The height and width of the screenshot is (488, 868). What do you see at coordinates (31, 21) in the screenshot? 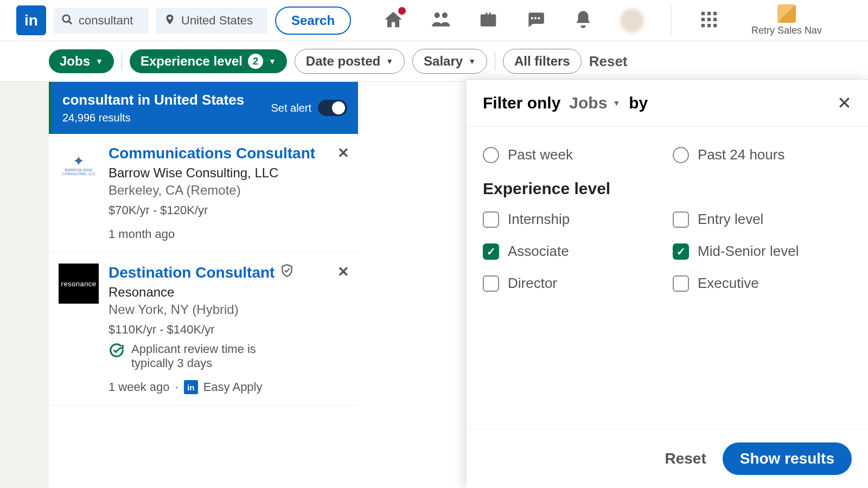
I see `linkedin-logo: in` at bounding box center [31, 21].